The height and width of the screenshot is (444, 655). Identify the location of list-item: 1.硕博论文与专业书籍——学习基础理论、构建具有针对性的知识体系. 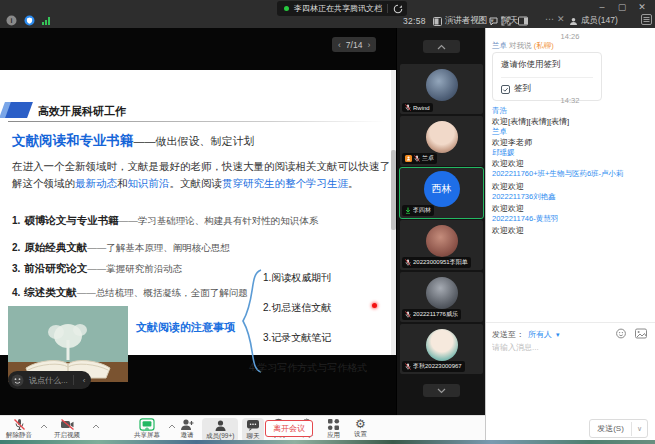
(165, 221).